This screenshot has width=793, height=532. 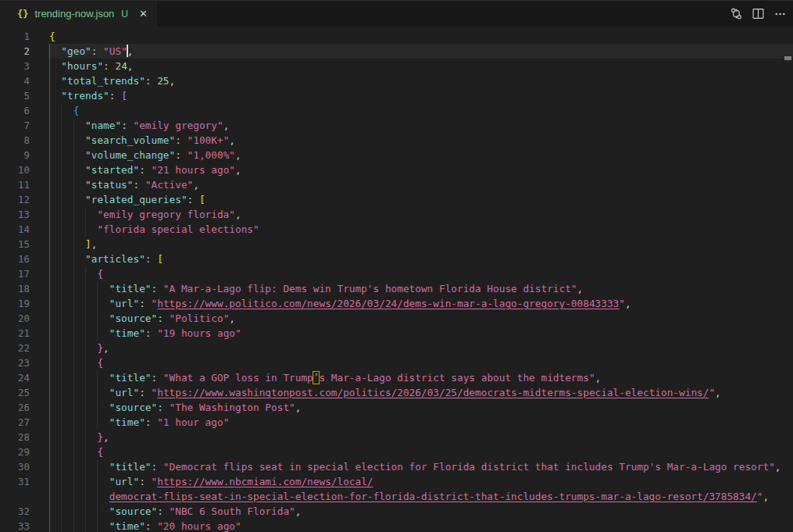 I want to click on code-line: 2 "geo": "US",, so click(x=397, y=52).